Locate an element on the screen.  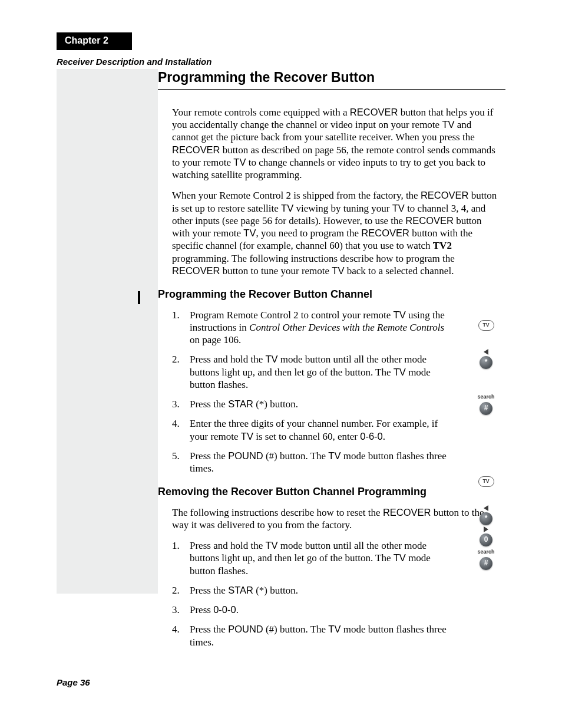
chapter-tab: Chapter 2 is located at coordinates (94, 41).